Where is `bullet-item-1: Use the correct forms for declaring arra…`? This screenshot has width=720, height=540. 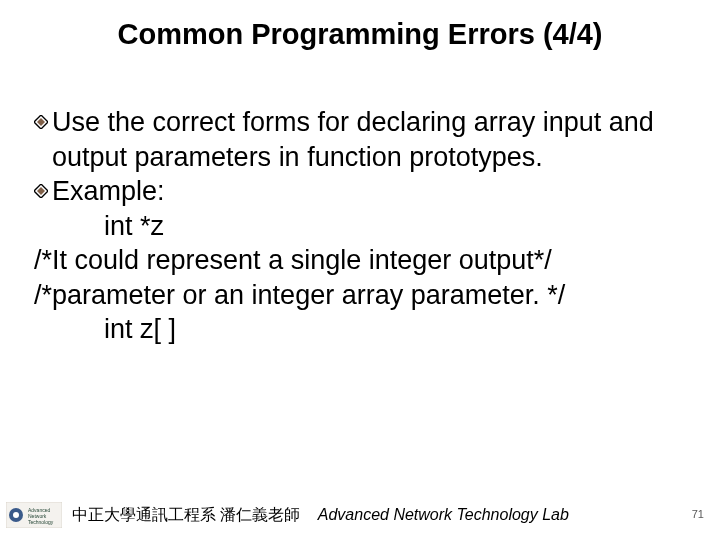
bullet-item-1: Use the correct forms for declaring arra… is located at coordinates (360, 140).